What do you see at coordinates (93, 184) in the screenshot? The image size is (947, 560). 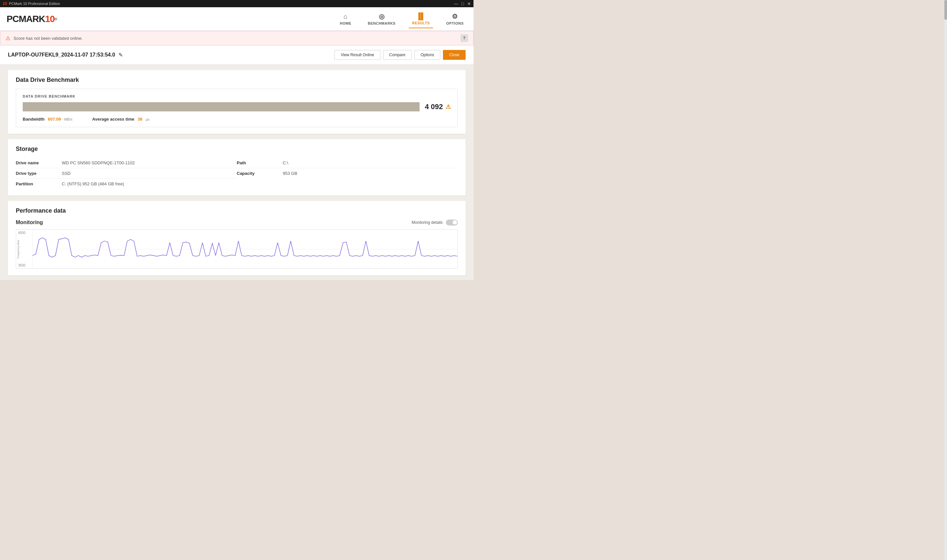 I see `partition-value: C: (NTFS) 952 GB (484 GB free)` at bounding box center [93, 184].